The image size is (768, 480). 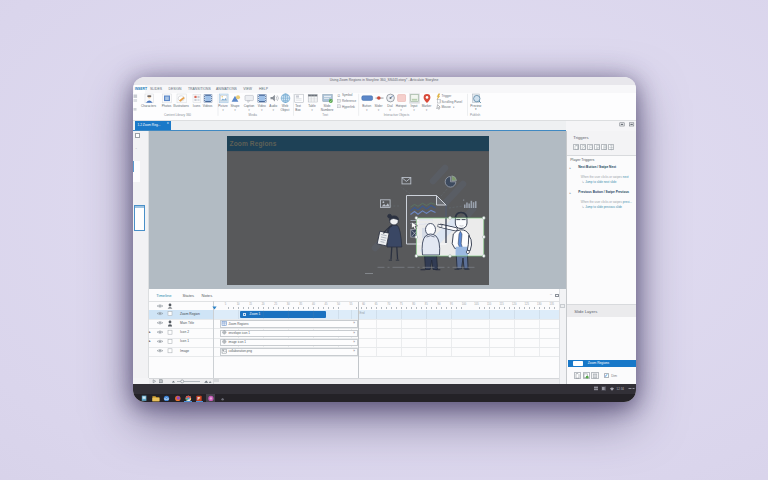 I want to click on svg-text: Scrolling Panel, so click(x=452, y=102).